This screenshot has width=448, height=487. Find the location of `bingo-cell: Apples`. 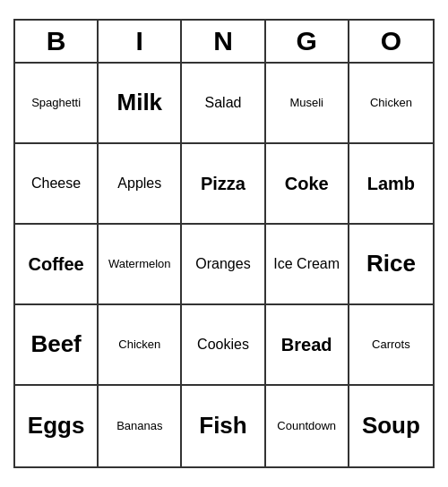

bingo-cell: Apples is located at coordinates (140, 184).